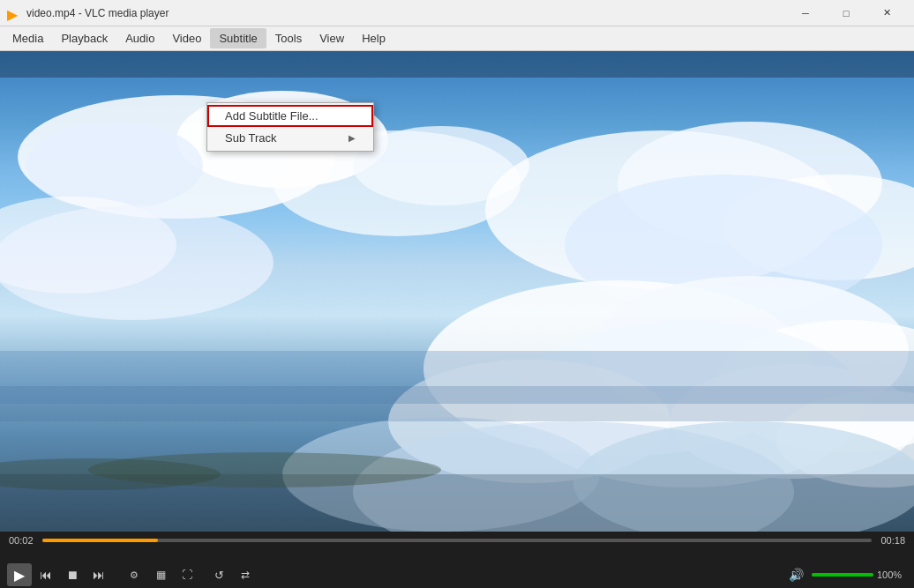 The width and height of the screenshot is (914, 588). What do you see at coordinates (21, 540) in the screenshot?
I see `time-current: 00:02` at bounding box center [21, 540].